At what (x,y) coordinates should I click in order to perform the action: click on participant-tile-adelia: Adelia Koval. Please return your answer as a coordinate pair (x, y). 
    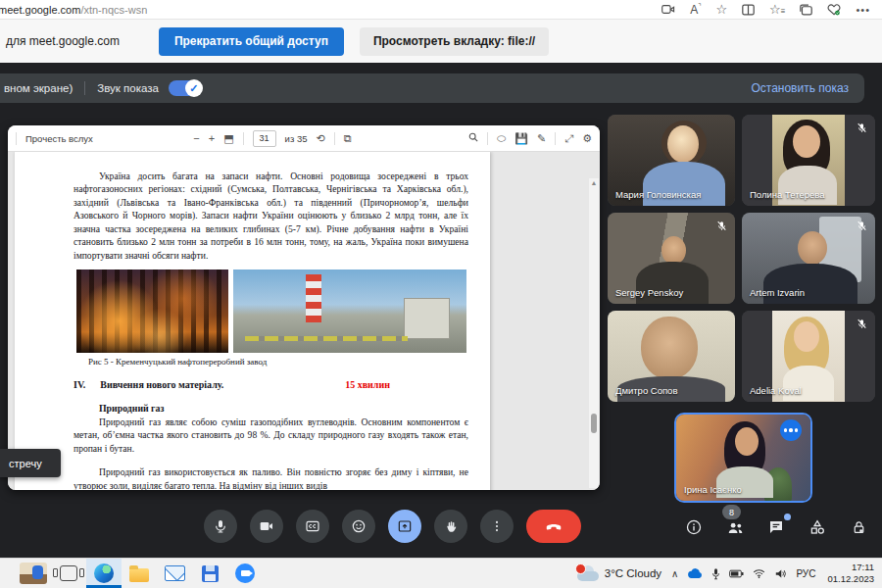
    Looking at the image, I should click on (808, 357).